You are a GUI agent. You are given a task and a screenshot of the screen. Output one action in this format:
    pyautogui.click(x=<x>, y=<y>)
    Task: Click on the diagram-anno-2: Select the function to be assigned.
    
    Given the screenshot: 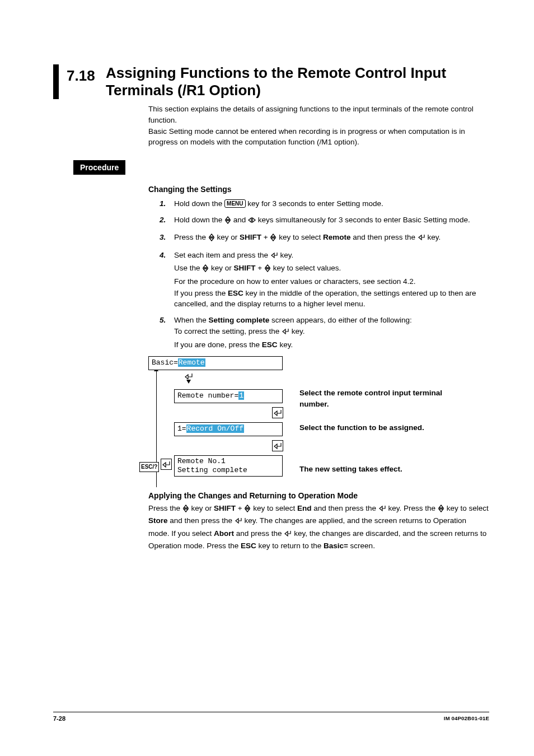 What is the action you would take?
    pyautogui.click(x=362, y=428)
    